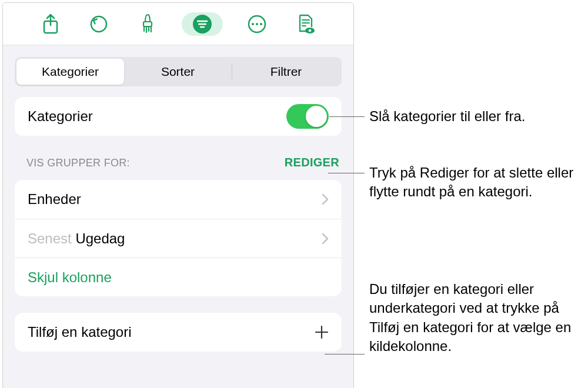  What do you see at coordinates (202, 24) in the screenshot?
I see `organize-icon` at bounding box center [202, 24].